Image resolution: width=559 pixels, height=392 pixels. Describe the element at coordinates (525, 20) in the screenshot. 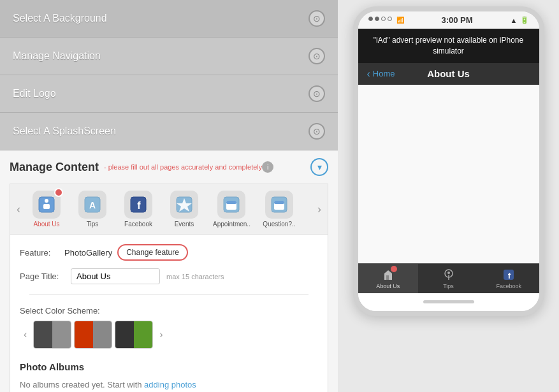

I see `battery-icon: 🔋` at that location.